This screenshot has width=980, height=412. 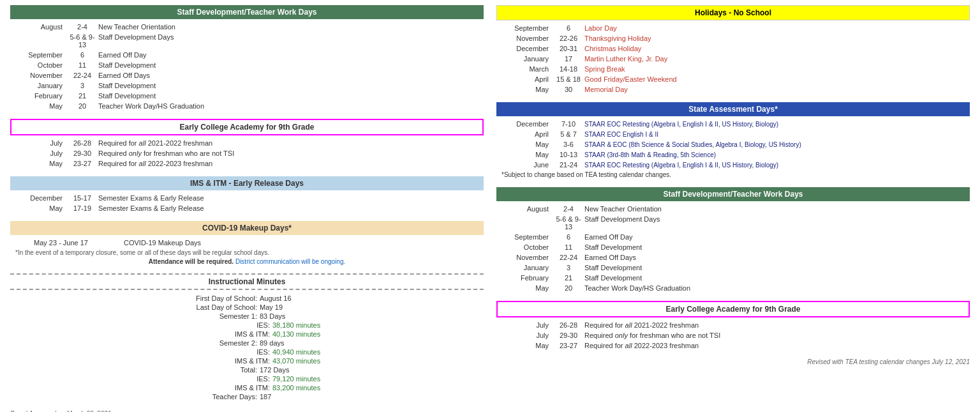 What do you see at coordinates (733, 309) in the screenshot?
I see `early-college2-header: Early College Academy for 9th Grade` at bounding box center [733, 309].